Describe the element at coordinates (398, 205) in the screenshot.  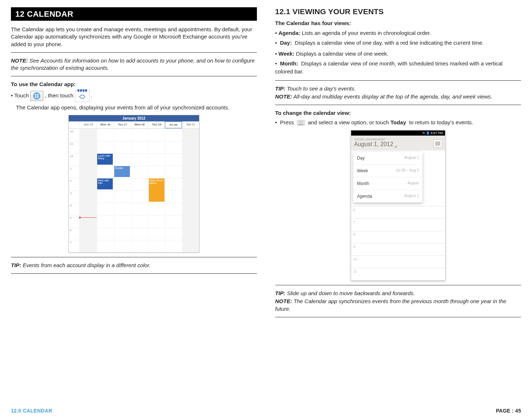
I see `calendar-menu-screenshot: ↻ 6:57 PM TODAY, WEDNESDAY August 1, 201…` at that location.